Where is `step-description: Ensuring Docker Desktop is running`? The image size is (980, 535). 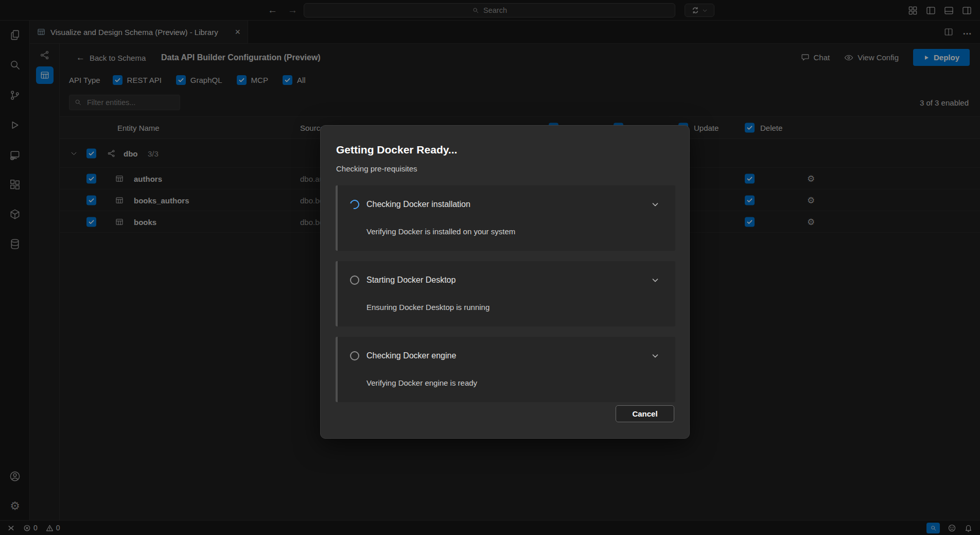 step-description: Ensuring Docker Desktop is running is located at coordinates (428, 307).